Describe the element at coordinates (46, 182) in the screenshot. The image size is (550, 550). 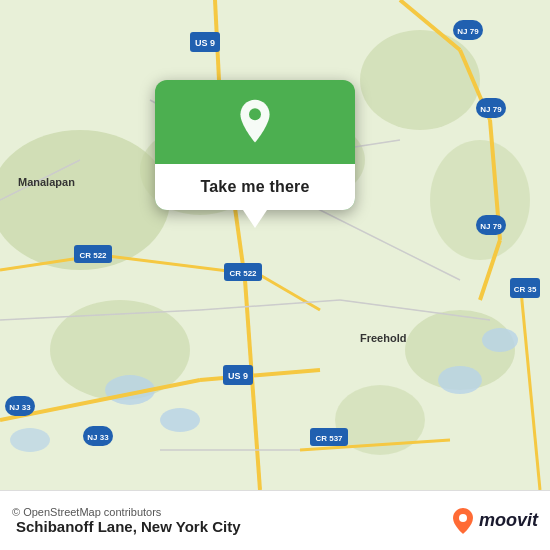
I see `svg-text: Manalapan` at that location.